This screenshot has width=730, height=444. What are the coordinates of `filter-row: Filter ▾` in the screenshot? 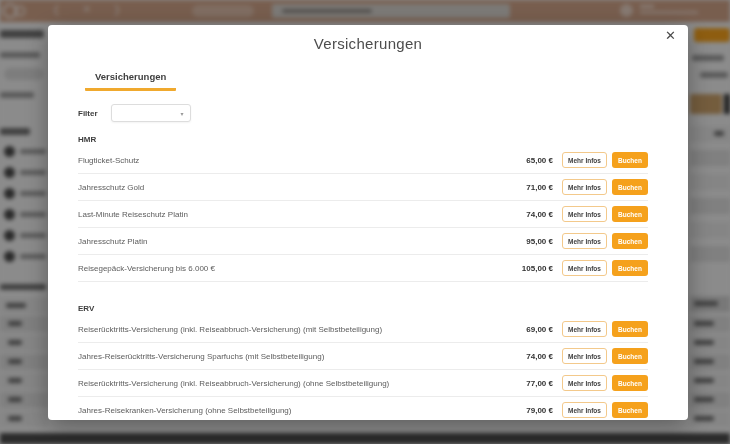 It's located at (383, 113).